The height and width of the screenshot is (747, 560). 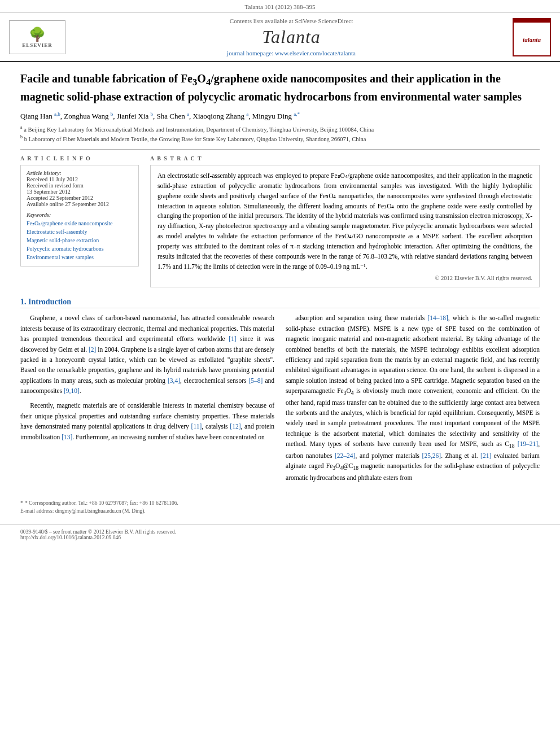 What do you see at coordinates (233, 339) in the screenshot?
I see `ref-1: [1]` at bounding box center [233, 339].